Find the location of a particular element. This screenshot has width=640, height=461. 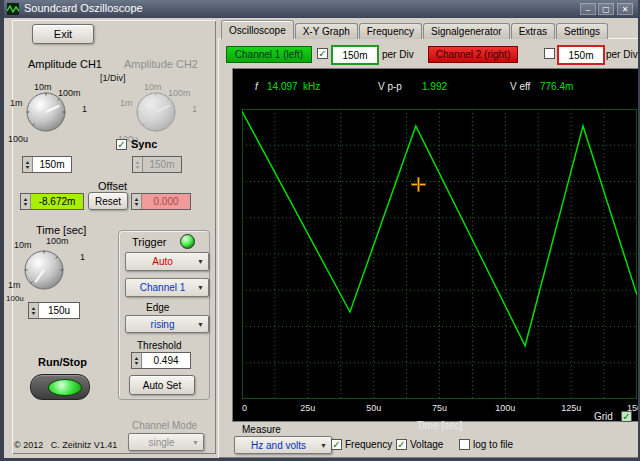

channel-mode-dropdown: single ▼ is located at coordinates (166, 442).